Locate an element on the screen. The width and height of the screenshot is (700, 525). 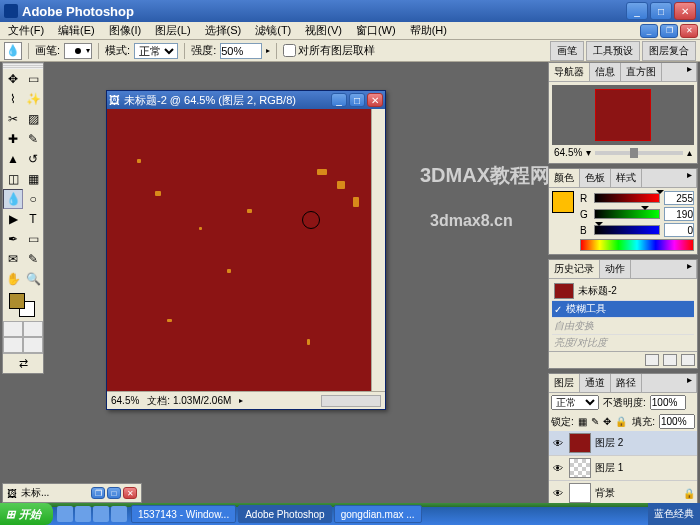
blend-mode-select: 正常 is located at coordinates (156, 51).